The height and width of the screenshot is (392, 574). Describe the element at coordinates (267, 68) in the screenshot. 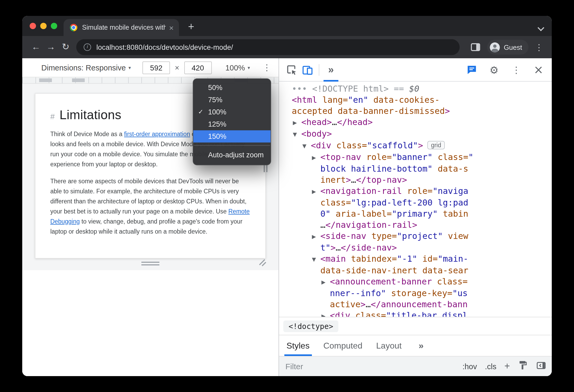

I see `device-toolbar-menu-button: ⋮` at that location.